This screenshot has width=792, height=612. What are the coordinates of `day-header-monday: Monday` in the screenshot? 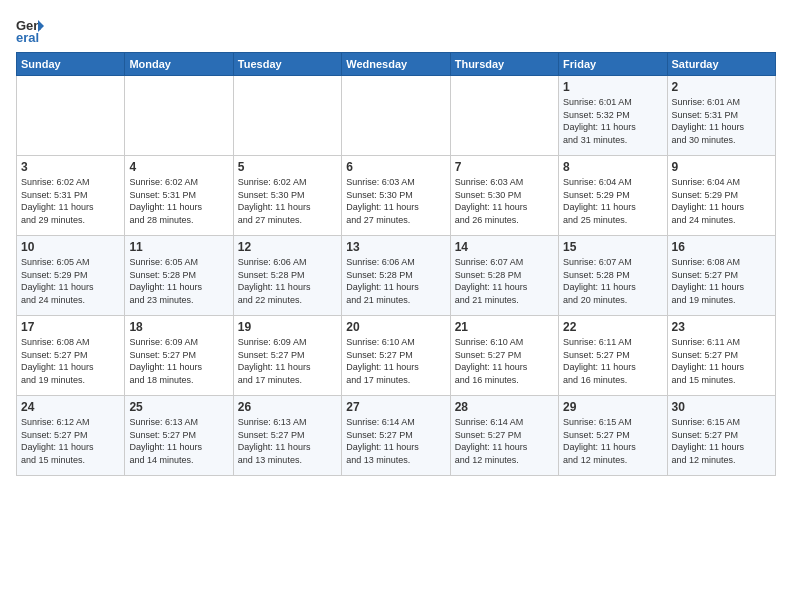 It's located at (179, 64).